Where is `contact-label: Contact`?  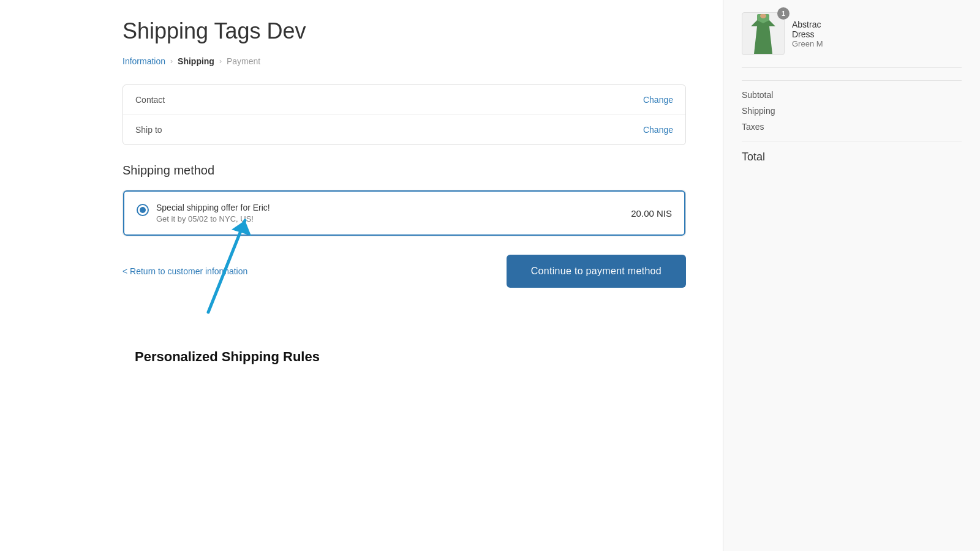
contact-label: Contact is located at coordinates (150, 100).